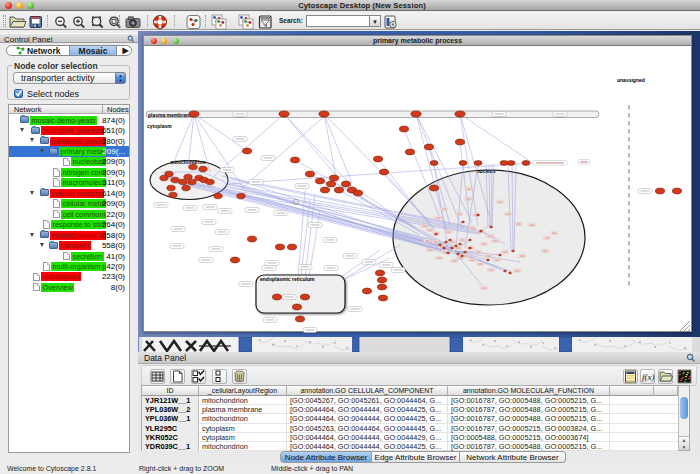 This screenshot has width=700, height=474. I want to click on svg-text: cytoplasm, so click(160, 126).